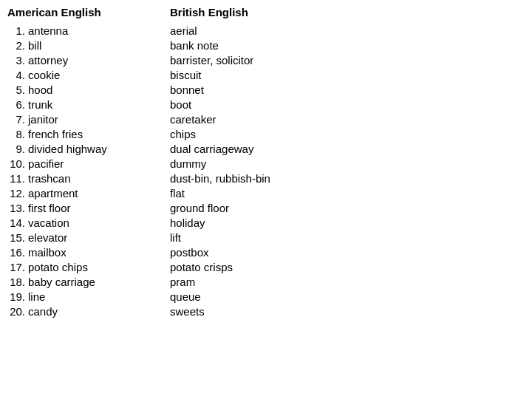  Describe the element at coordinates (18, 164) in the screenshot. I see `row-number: 10.` at that location.